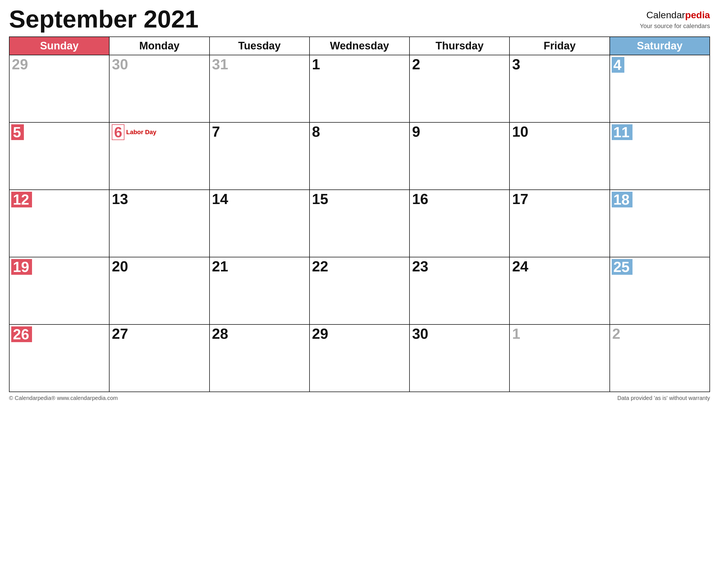  Describe the element at coordinates (520, 266) in the screenshot. I see `day-number: 24` at that location.